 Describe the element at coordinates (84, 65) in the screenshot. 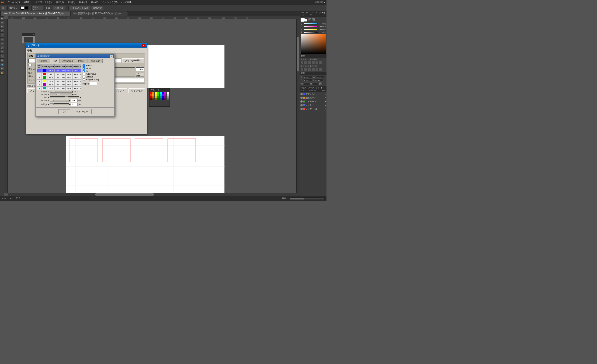

I see `check-raster` at that location.